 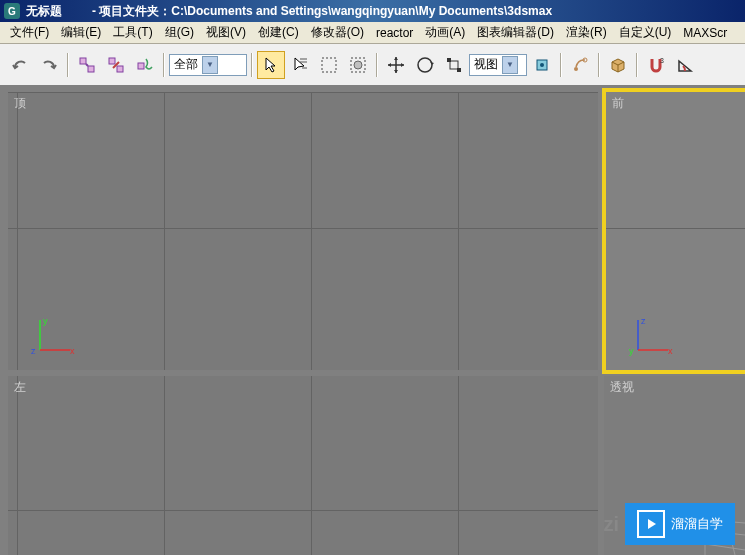 What do you see at coordinates (329, 65) in the screenshot?
I see `rect-select-icon` at bounding box center [329, 65].